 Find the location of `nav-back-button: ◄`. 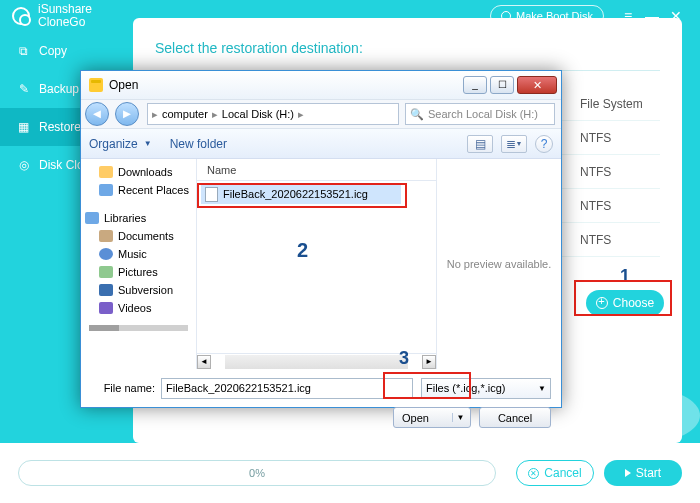

nav-back-button: ◄ is located at coordinates (97, 114).